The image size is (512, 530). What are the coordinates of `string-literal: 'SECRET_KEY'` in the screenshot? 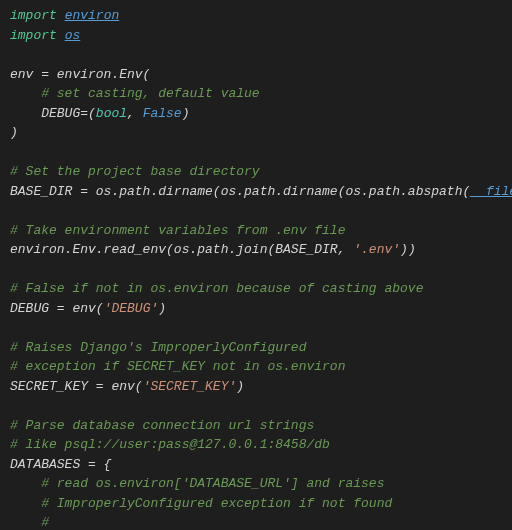 It's located at (190, 386).